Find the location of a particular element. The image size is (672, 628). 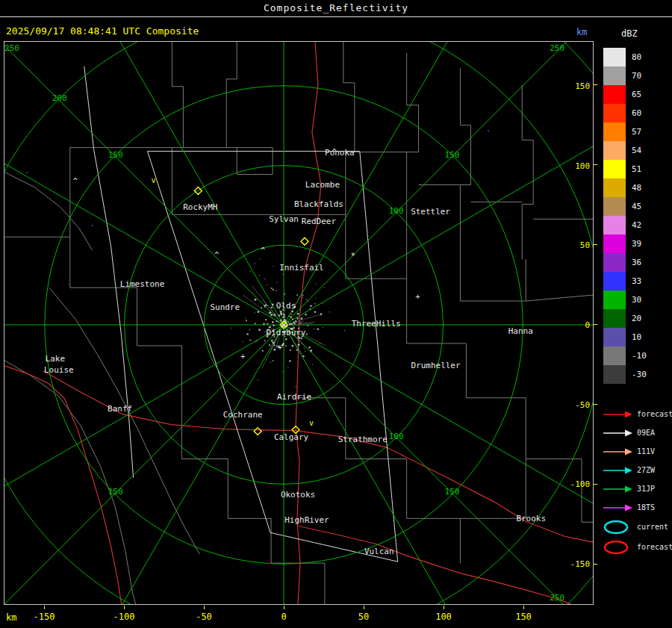

city-label: RedDeer is located at coordinates (320, 221).